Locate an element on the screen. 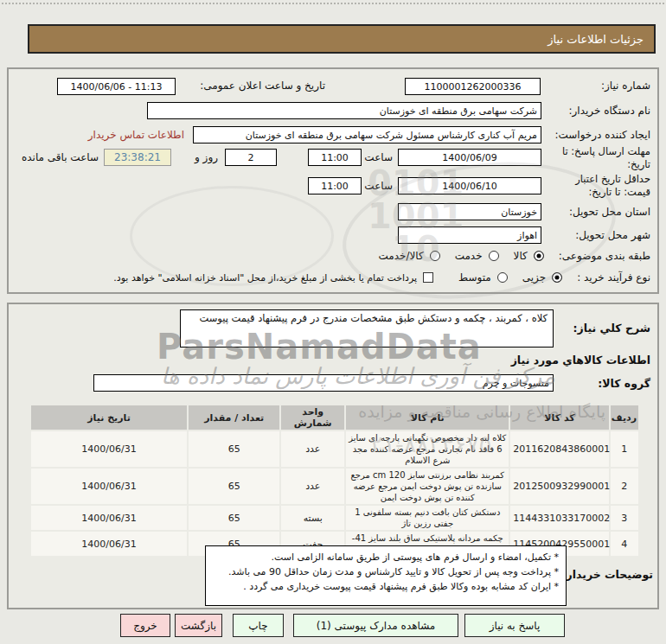 The height and width of the screenshot is (644, 666). radio-goods-label: کالا is located at coordinates (521, 256).